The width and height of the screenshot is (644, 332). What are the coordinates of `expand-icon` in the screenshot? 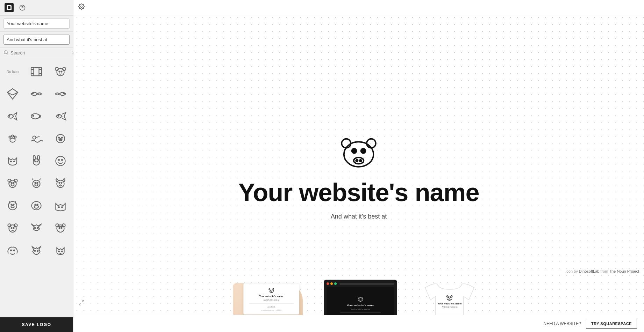 It's located at (81, 304).